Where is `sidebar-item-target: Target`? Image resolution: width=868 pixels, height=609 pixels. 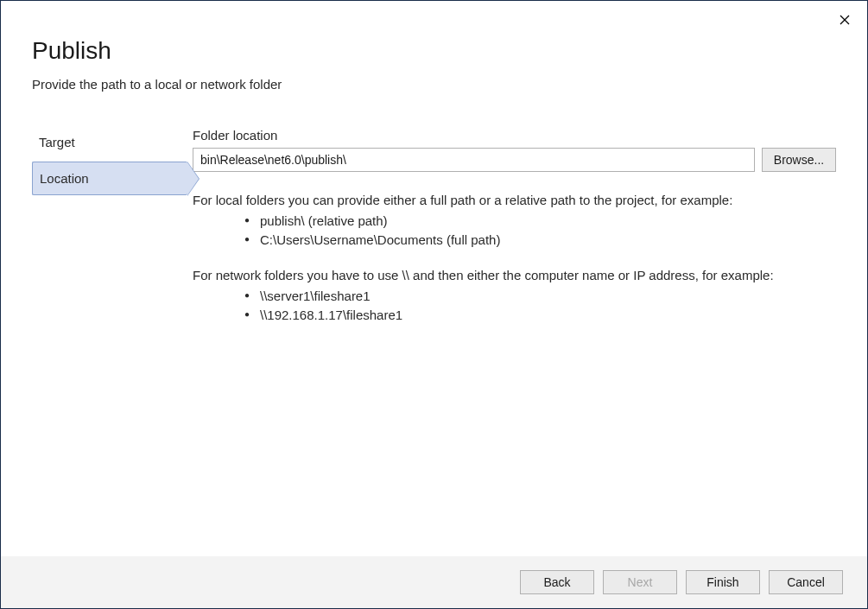 sidebar-item-target: Target is located at coordinates (110, 142).